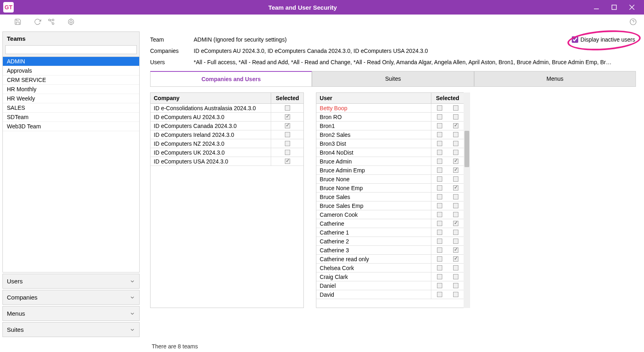 The width and height of the screenshot is (644, 352). What do you see at coordinates (51, 22) in the screenshot?
I see `nodes-button` at bounding box center [51, 22].